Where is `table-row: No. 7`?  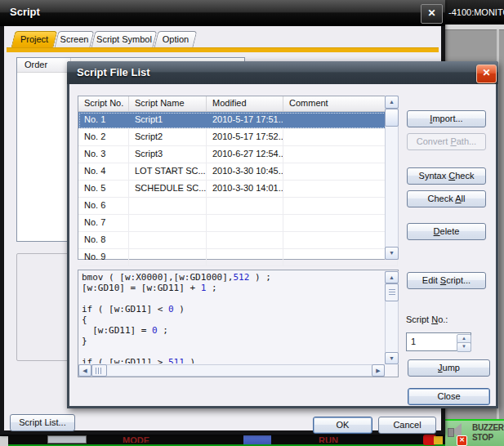 table-row: No. 7 is located at coordinates (239, 224).